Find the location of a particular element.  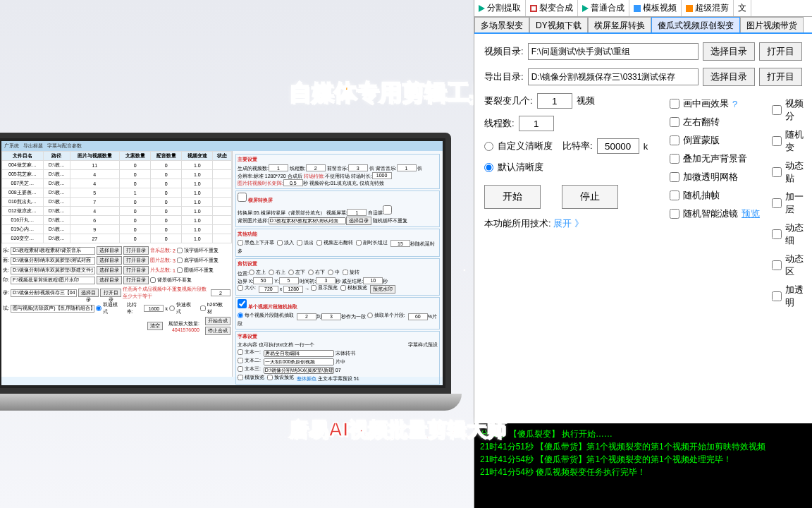

file-table: 文件目名路径图片与视频数量文案数量配音数量视频变速状态 004做芝麻…D:\教…… is located at coordinates (117, 198).